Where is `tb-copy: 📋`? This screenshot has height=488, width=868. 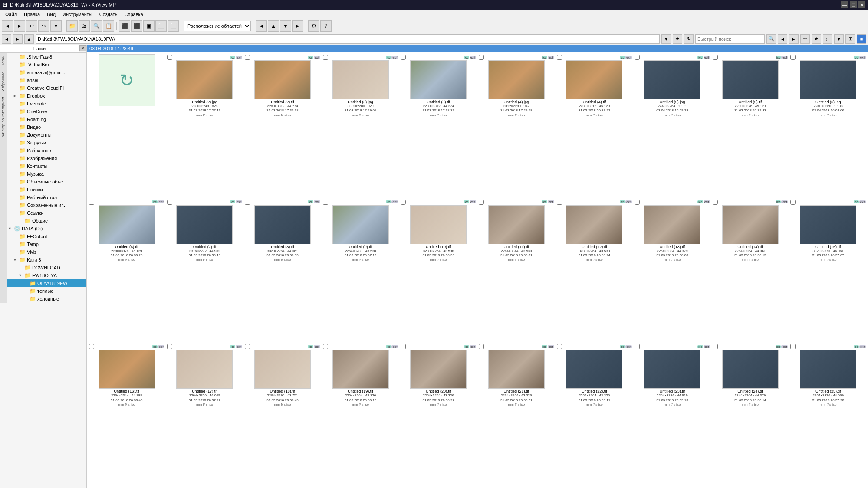
tb-copy: 📋 is located at coordinates (108, 26).